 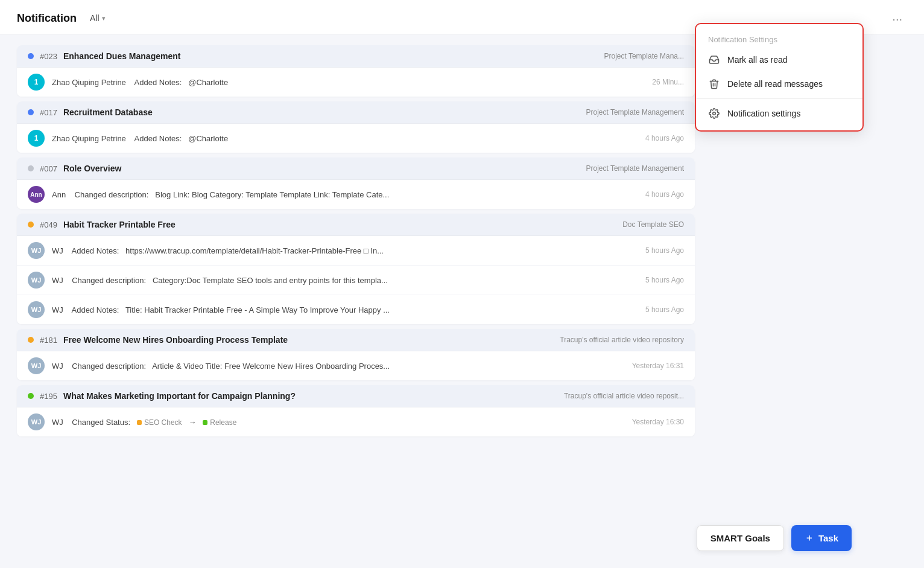 What do you see at coordinates (356, 280) in the screenshot?
I see `notification-row: WJ WJ Changed description: Category:Doc …` at bounding box center [356, 280].